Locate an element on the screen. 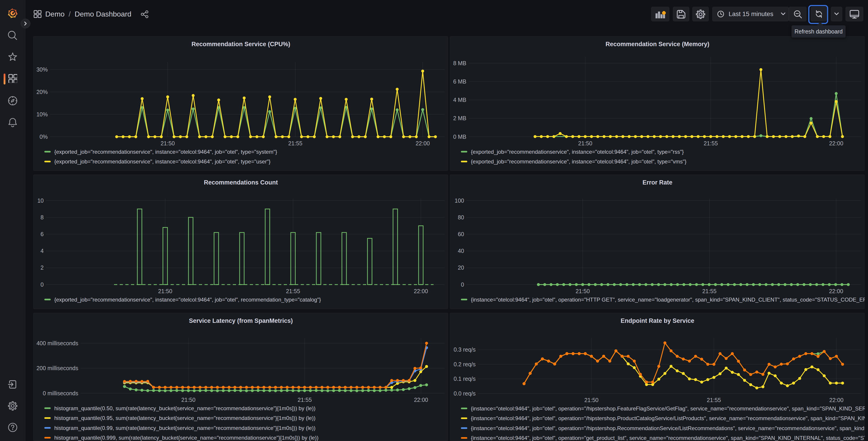  svg-text: 0.1 req/s is located at coordinates (465, 379).